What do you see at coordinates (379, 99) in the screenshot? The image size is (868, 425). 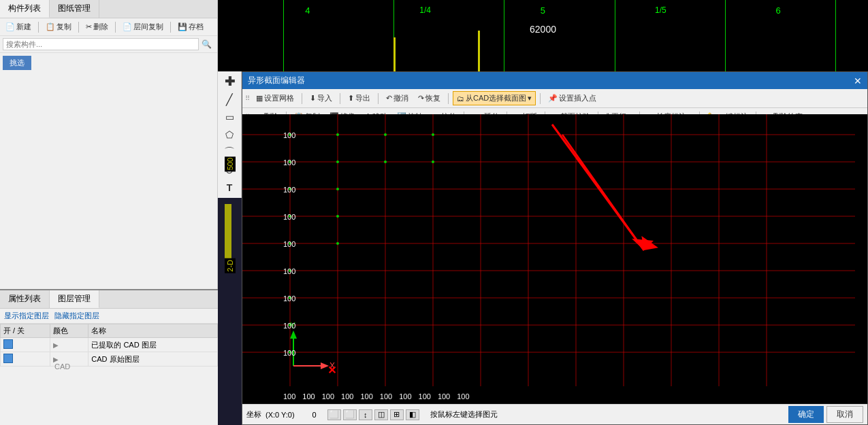 I see `tsep3` at bounding box center [379, 99].